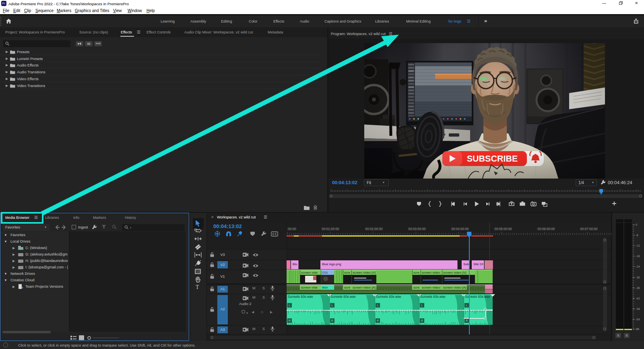  Describe the element at coordinates (589, 229) in the screenshot. I see `svg-text: 00:07:00:00` at that location.